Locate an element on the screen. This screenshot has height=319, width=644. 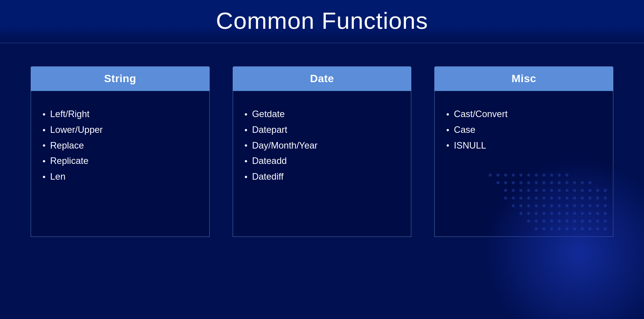
misc-column: Misc Cast/Convert Case ISNULL is located at coordinates (524, 152).